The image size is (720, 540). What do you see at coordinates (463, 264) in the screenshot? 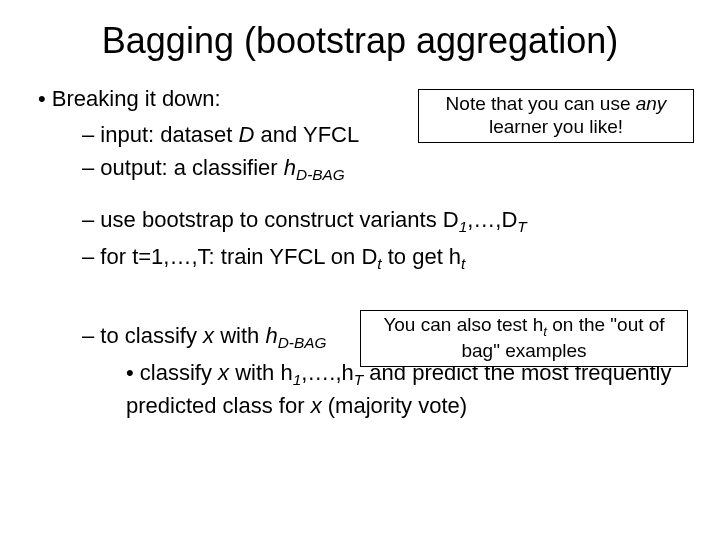
I see `l4s2: t` at bounding box center [463, 264].